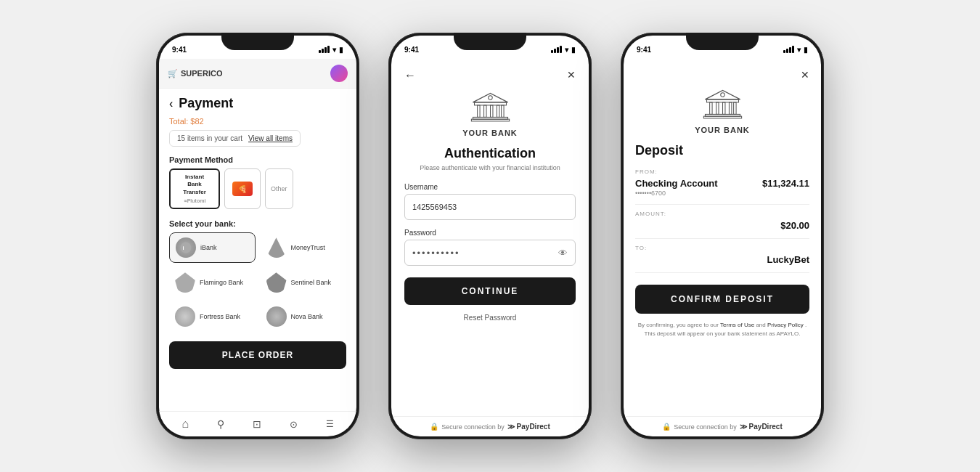 The image size is (980, 472). Describe the element at coordinates (722, 171) in the screenshot. I see `from-label: FROM:` at that location.